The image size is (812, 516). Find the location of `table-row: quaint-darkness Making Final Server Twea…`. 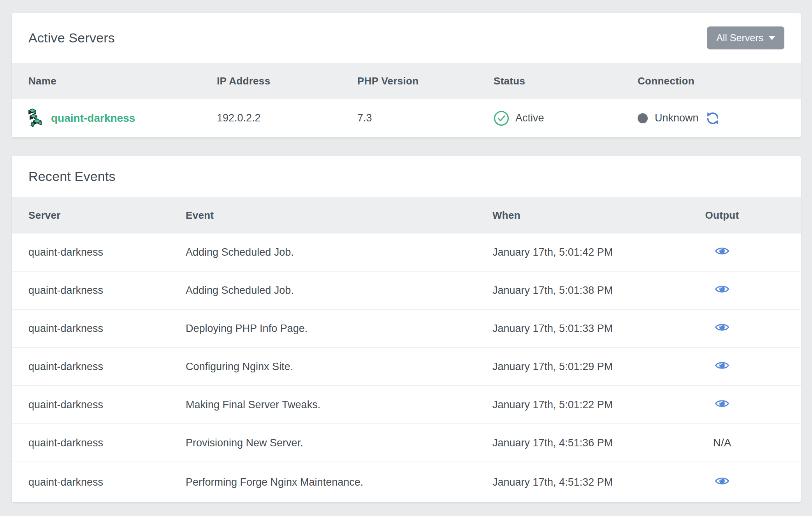

table-row: quaint-darkness Making Final Server Twea… is located at coordinates (406, 405).